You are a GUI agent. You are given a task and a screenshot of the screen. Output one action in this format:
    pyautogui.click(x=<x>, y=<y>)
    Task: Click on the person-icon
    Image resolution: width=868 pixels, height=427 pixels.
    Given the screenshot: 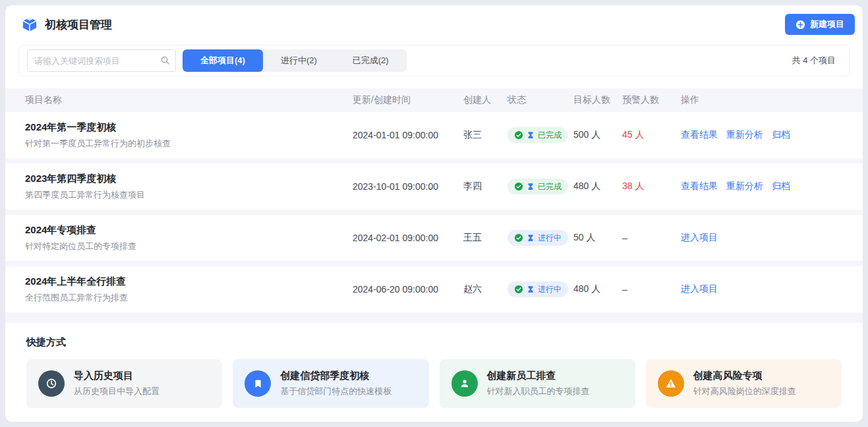 What is the action you would take?
    pyautogui.click(x=465, y=384)
    